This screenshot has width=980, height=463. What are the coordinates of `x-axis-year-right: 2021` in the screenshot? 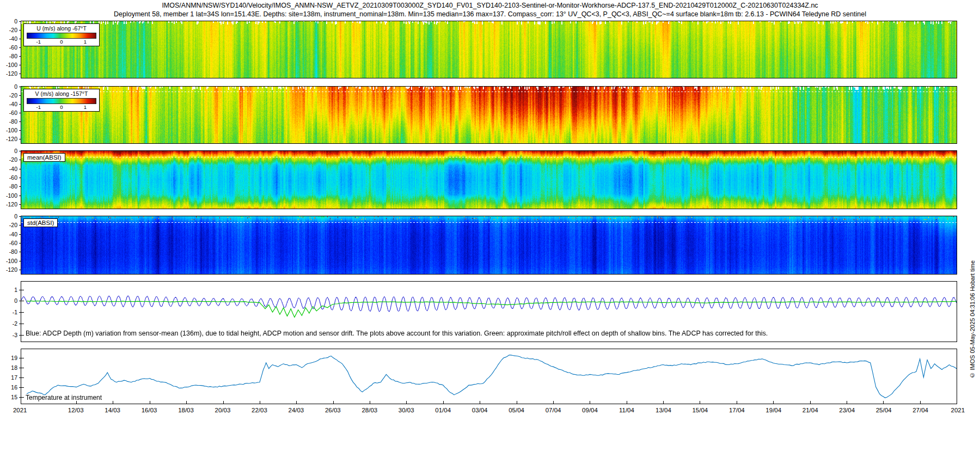 It's located at (958, 410).